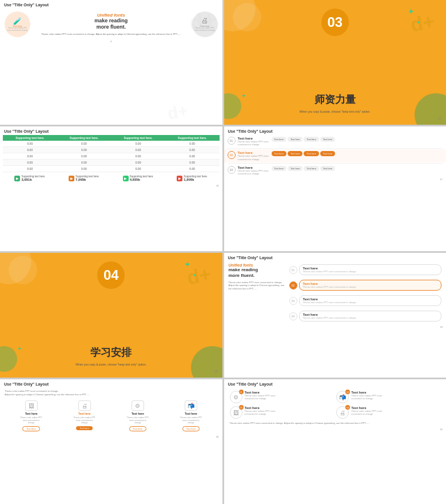 This screenshot has height=504, width=446. I want to click on deco-s5-bl, so click(9, 359).